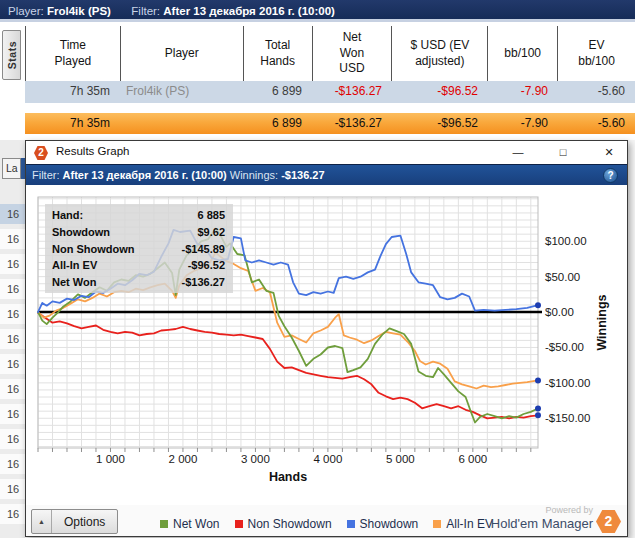  I want to click on options-button: ▲ Options, so click(74, 522).